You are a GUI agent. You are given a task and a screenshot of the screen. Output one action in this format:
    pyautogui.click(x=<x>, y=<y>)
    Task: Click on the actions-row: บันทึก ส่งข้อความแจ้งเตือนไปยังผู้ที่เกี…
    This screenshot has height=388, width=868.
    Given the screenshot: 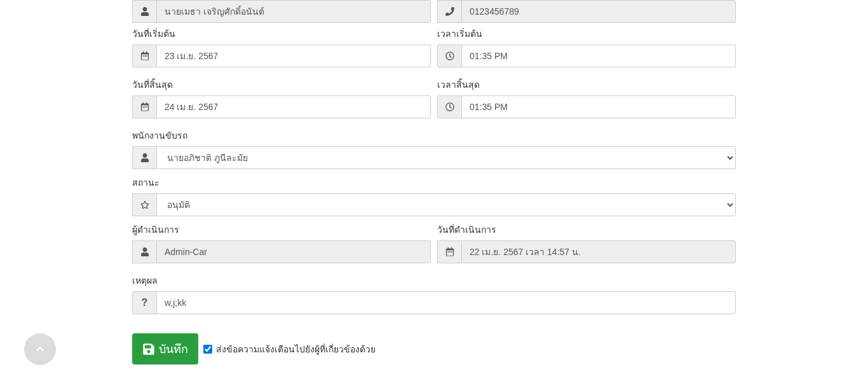 What is the action you would take?
    pyautogui.click(x=434, y=355)
    